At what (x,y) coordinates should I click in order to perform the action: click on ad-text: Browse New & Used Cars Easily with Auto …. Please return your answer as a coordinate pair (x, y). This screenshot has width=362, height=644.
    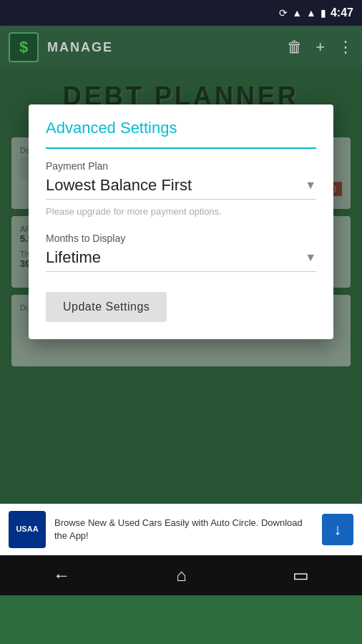
    Looking at the image, I should click on (184, 530).